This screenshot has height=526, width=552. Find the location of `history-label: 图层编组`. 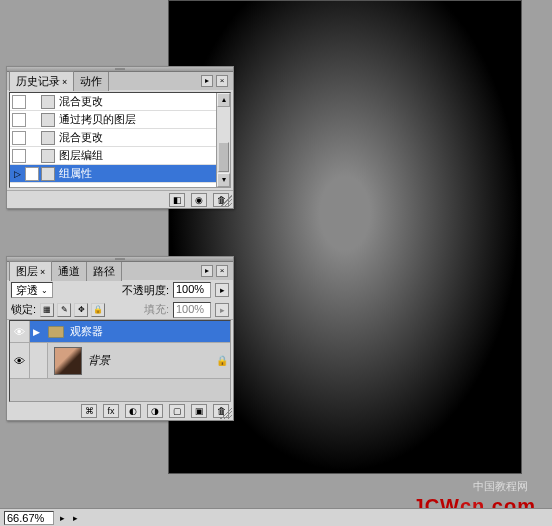

history-label: 图层编组 is located at coordinates (81, 156).